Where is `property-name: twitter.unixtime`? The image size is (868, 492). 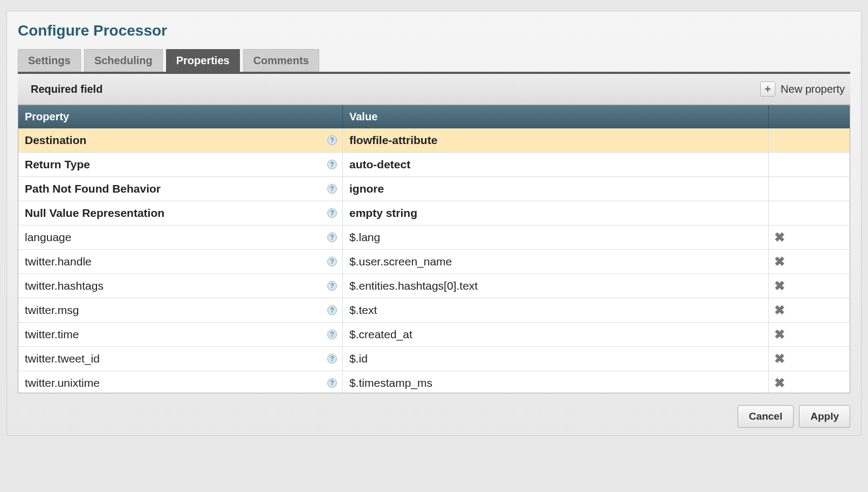 property-name: twitter.unixtime is located at coordinates (175, 383).